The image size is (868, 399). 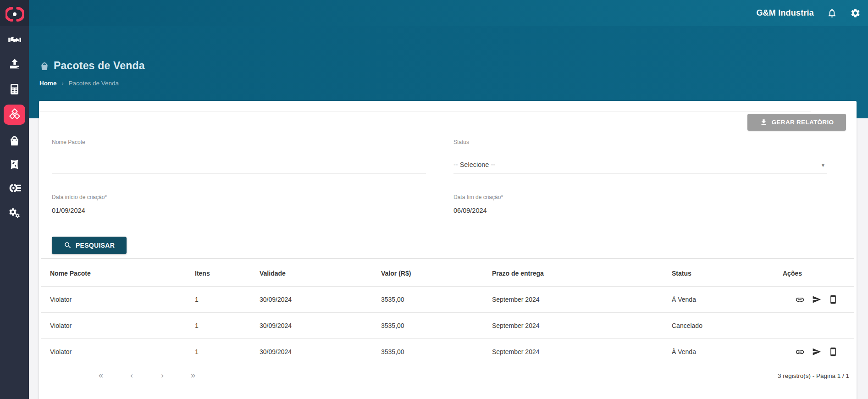 What do you see at coordinates (15, 140) in the screenshot?
I see `sidebar-item-shopping-bag` at bounding box center [15, 140].